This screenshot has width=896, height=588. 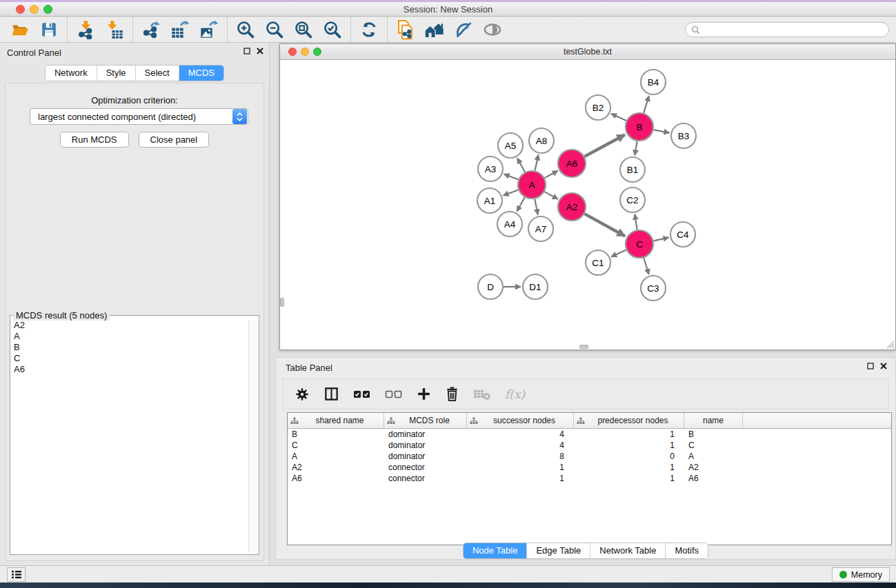 What do you see at coordinates (336, 445) in the screenshot?
I see `cell-shared-name: C` at bounding box center [336, 445].